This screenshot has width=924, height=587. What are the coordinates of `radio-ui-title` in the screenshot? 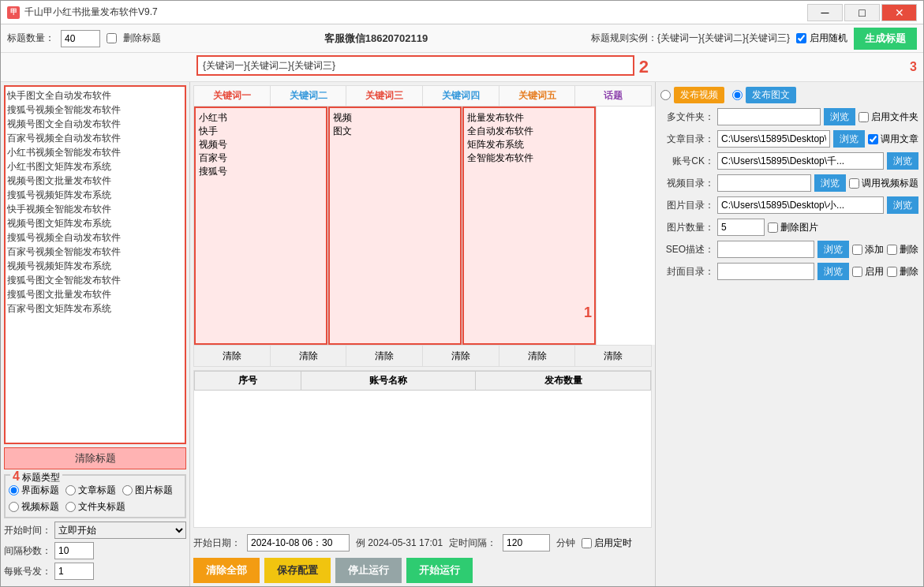 It's located at (14, 491).